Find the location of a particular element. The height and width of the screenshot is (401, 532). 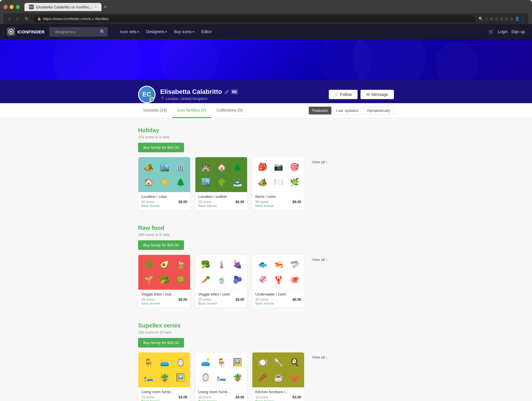

message-button: ✉ Message is located at coordinates (377, 94).